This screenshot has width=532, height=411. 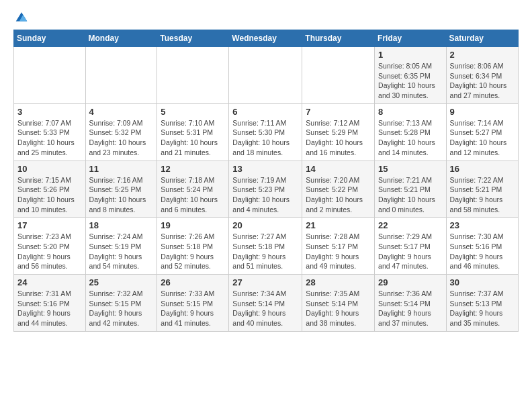 I want to click on logo-text, so click(x=21, y=17).